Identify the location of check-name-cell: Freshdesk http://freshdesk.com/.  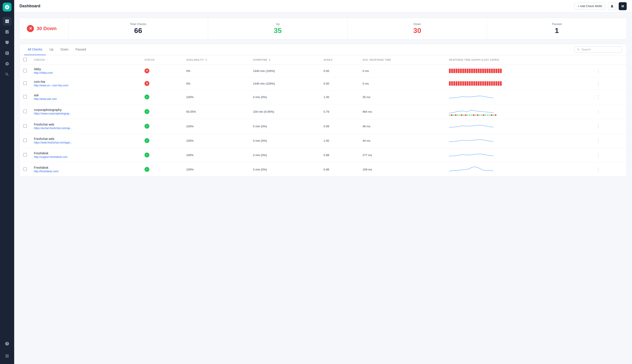
(86, 170).